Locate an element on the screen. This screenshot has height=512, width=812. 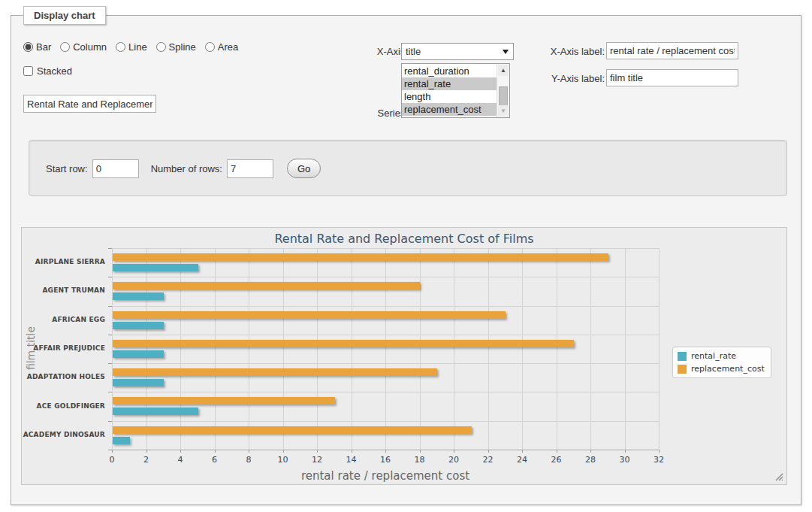
x-tick-label: 8 is located at coordinates (249, 460).